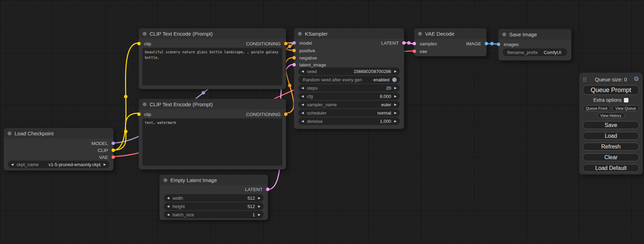  What do you see at coordinates (349, 96) in the screenshot?
I see `widget-cfg: ◀ cfg 8.000 ▶` at bounding box center [349, 96].